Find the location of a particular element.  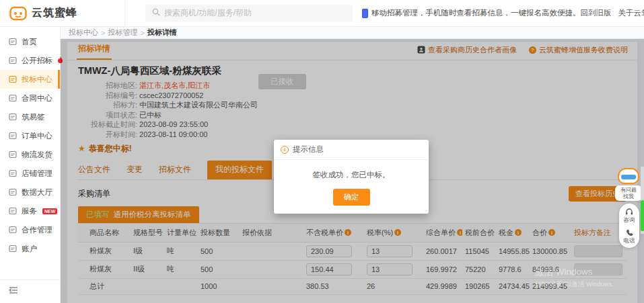

sidebar-item-cooperation: 合作管理 is located at coordinates (30, 230).